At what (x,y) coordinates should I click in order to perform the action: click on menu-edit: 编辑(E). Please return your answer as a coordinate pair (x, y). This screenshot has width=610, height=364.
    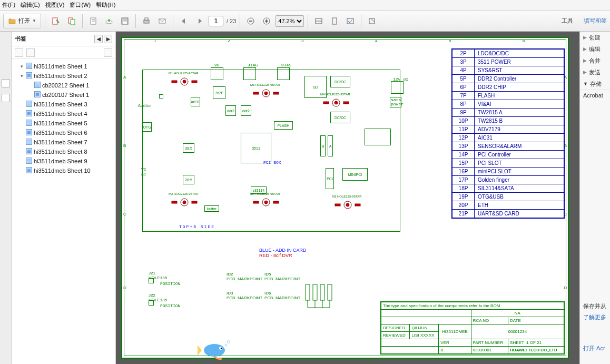
    Looking at the image, I should click on (31, 5).